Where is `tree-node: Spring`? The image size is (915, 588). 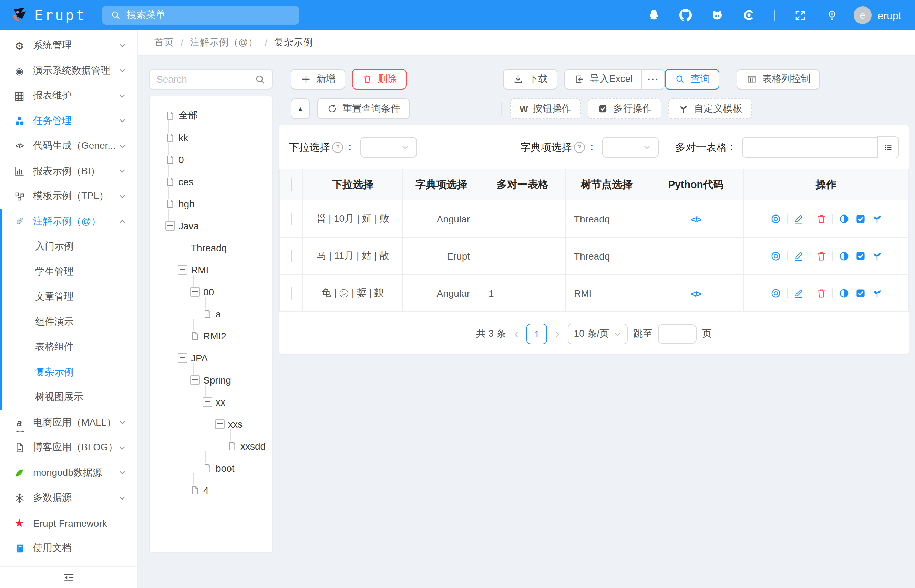 tree-node: Spring is located at coordinates (211, 380).